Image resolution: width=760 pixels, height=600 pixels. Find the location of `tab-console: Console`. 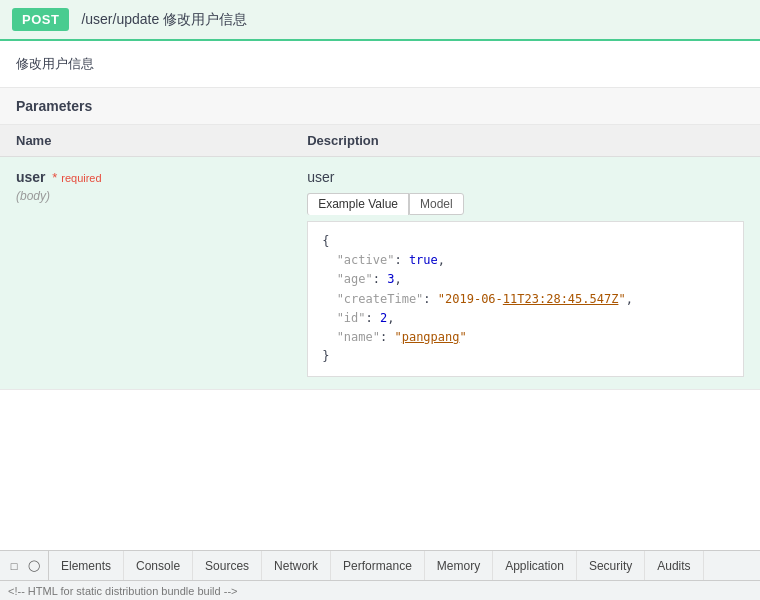

tab-console: Console is located at coordinates (158, 566).